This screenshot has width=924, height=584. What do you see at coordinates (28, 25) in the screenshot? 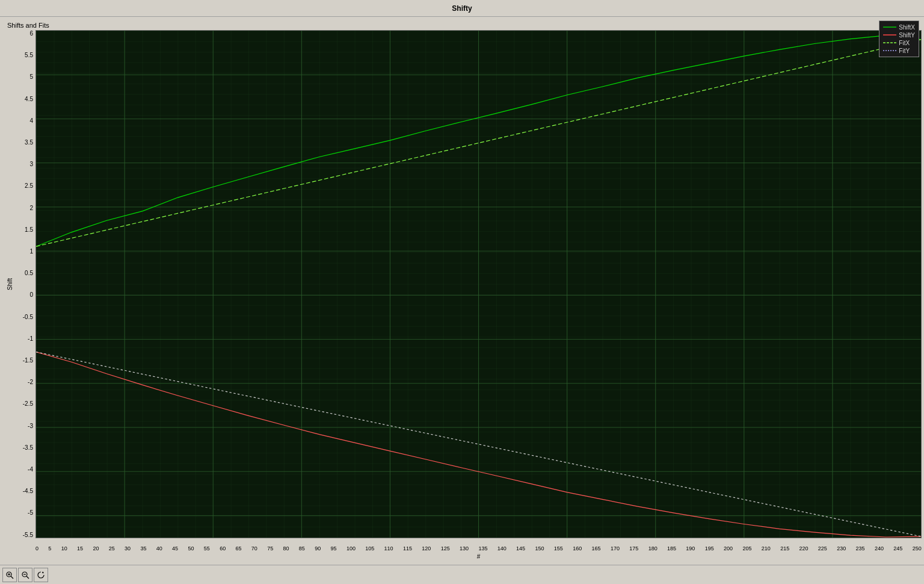
I see `chart-title: Shifts and Fits` at bounding box center [28, 25].